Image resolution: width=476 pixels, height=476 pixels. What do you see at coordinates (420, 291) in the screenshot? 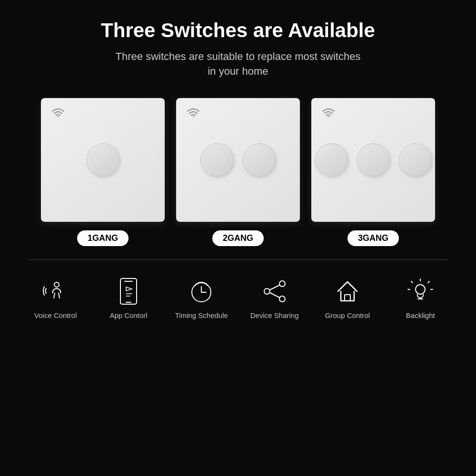
I see `backlight-icon` at bounding box center [420, 291].